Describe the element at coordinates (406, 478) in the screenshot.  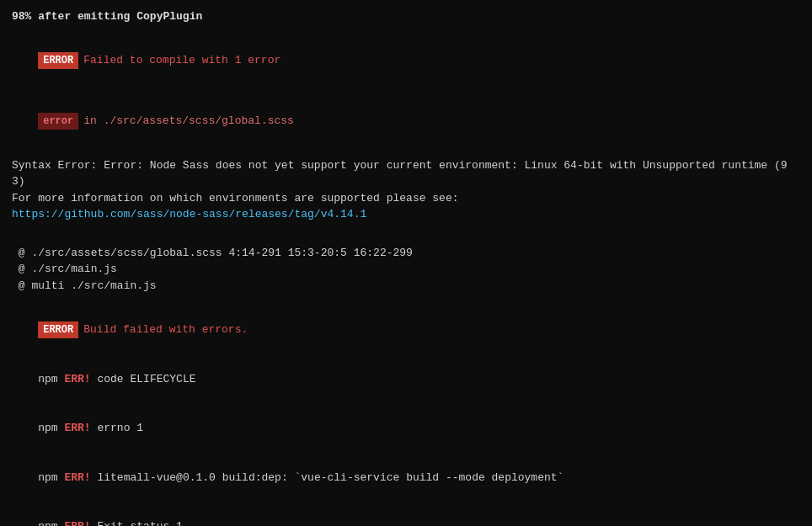
I see `npm-err-3: npm ERR! litemall-vue@0.1.0 build:dep: `…` at that location.